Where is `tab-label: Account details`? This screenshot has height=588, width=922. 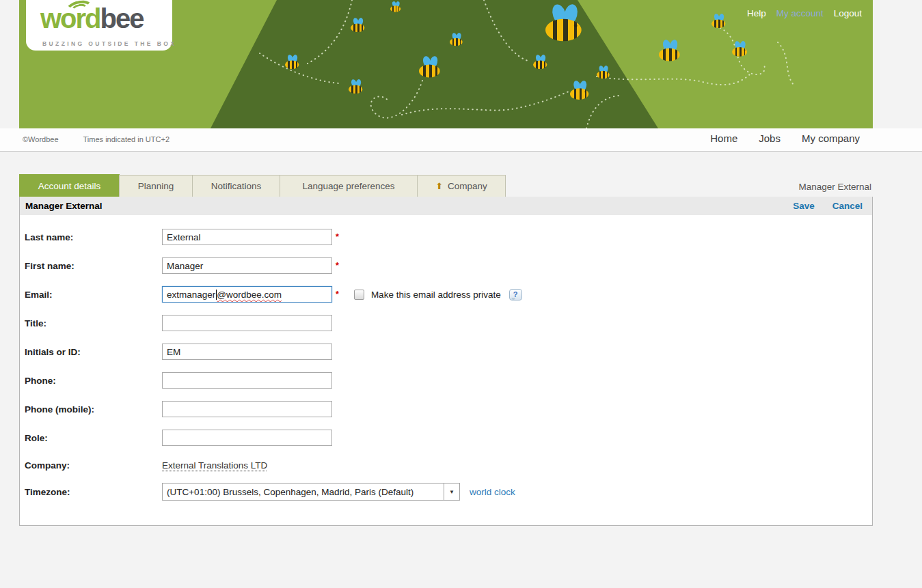 tab-label: Account details is located at coordinates (70, 186).